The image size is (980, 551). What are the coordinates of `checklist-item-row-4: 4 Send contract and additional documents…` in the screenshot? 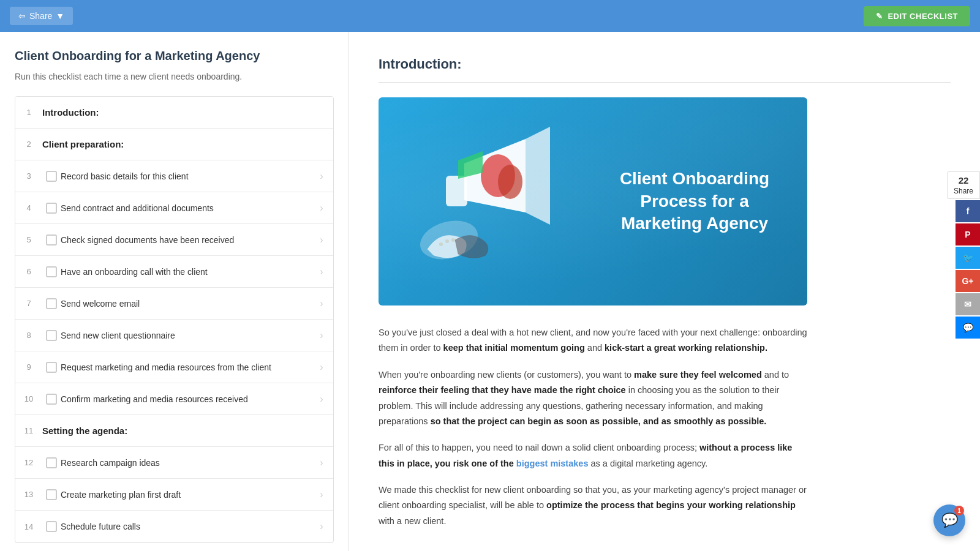 It's located at (174, 208).